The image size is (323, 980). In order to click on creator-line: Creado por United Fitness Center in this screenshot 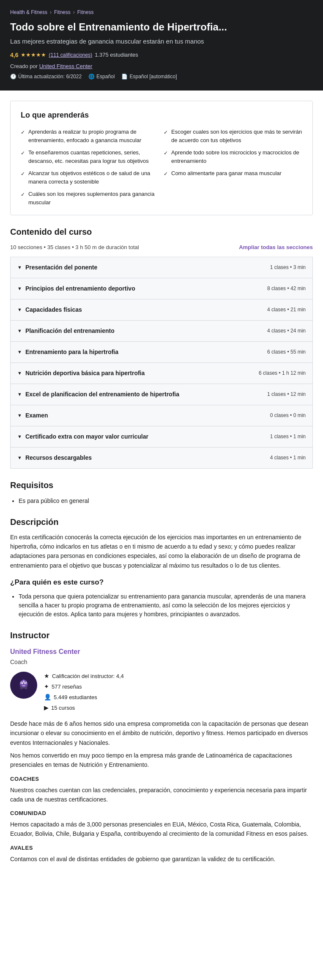, I will do `click(162, 66)`.